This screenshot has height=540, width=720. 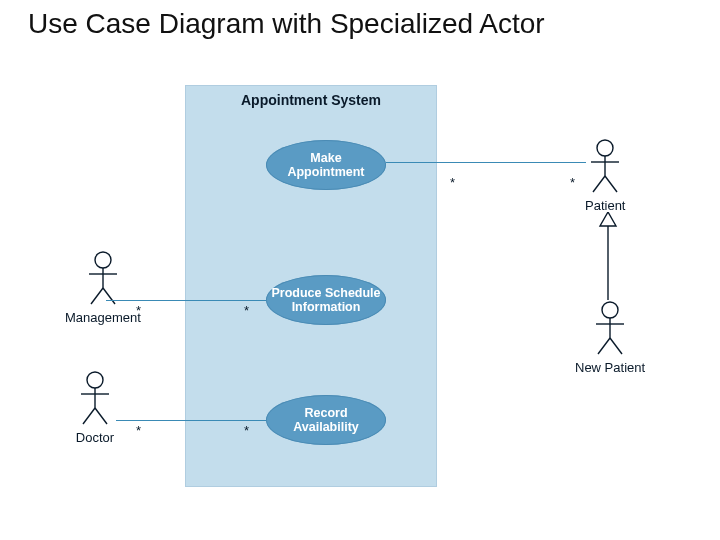 What do you see at coordinates (605, 176) in the screenshot?
I see `actor-patient: Patient` at bounding box center [605, 176].